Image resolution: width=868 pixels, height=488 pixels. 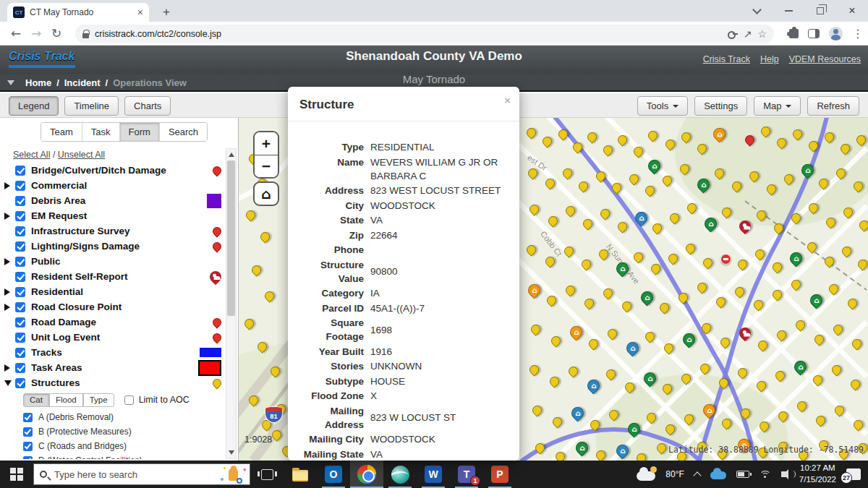 I want to click on zoom-in-button: +, so click(x=266, y=143).